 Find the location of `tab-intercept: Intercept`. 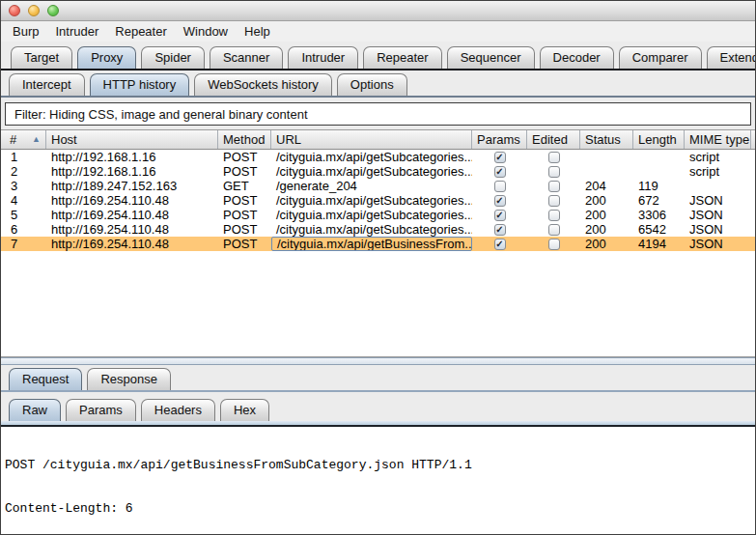

tab-intercept: Intercept is located at coordinates (46, 85).